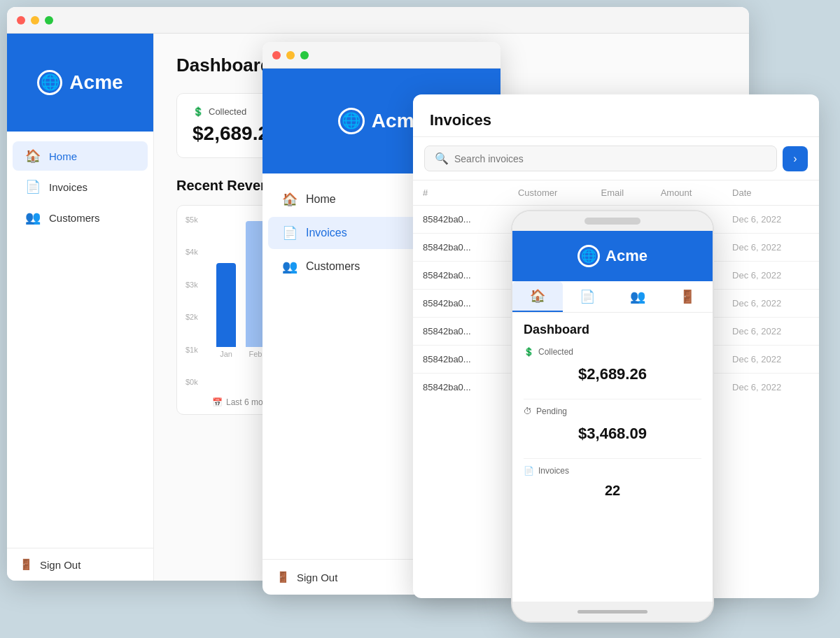 The height and width of the screenshot is (638, 840). I want to click on globe-icon-2: 🌐, so click(351, 121).